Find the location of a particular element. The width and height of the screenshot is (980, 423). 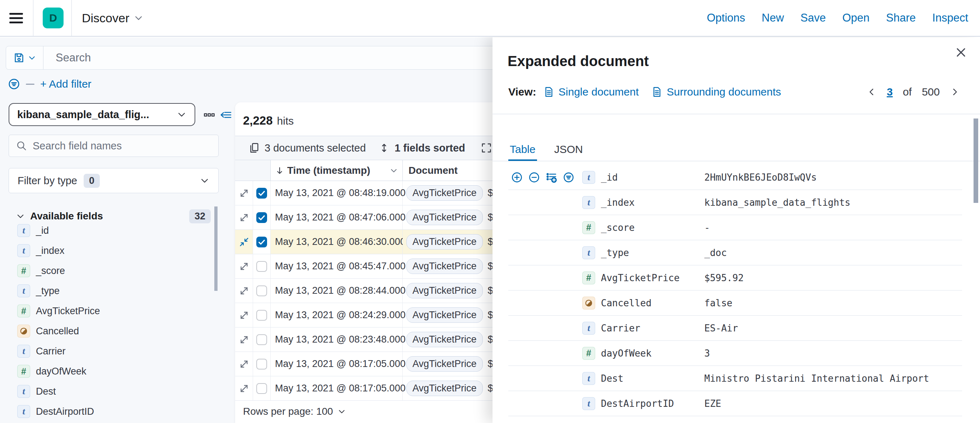

field-name: AvgTicketPrice is located at coordinates (68, 311).